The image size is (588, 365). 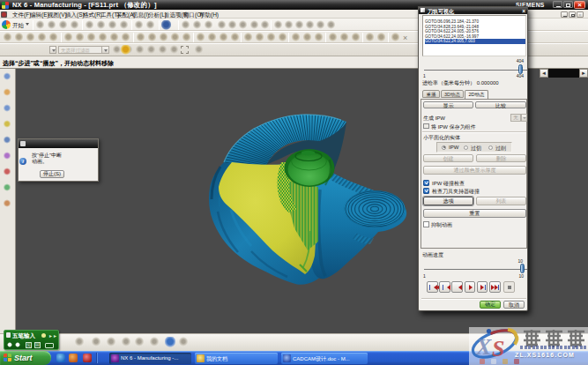 What do you see at coordinates (498, 349) in the screenshot?
I see `svg-text: S` at bounding box center [498, 349].